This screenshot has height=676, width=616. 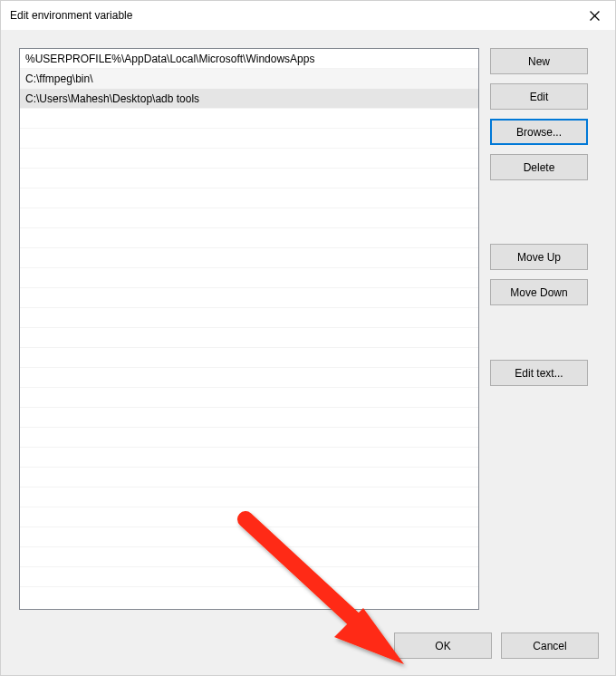 I want to click on edit-text-button: Edit text..., so click(x=539, y=373).